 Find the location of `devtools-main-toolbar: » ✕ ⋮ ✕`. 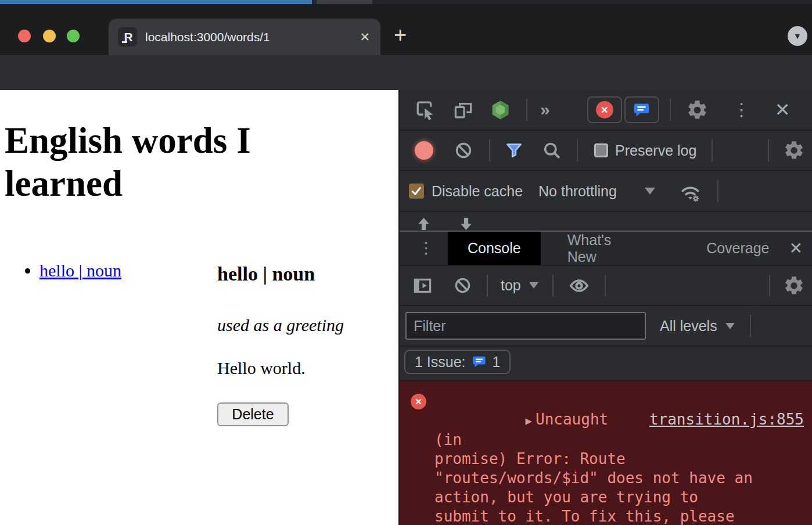

devtools-main-toolbar: » ✕ ⋮ ✕ is located at coordinates (606, 110).